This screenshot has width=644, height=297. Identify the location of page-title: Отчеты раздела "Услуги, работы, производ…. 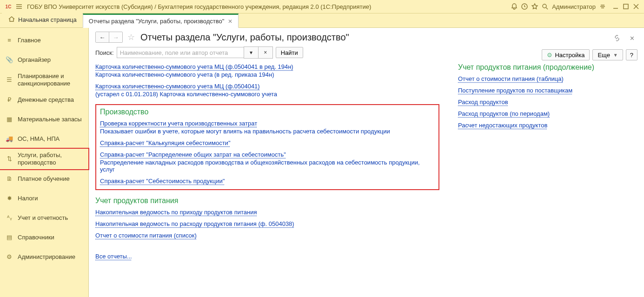
(245, 37).